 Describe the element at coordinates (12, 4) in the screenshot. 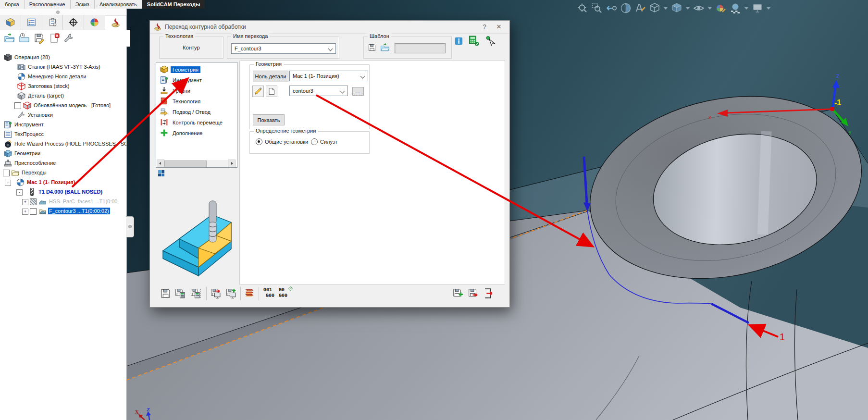

I see `menu-tab-1: борка` at that location.